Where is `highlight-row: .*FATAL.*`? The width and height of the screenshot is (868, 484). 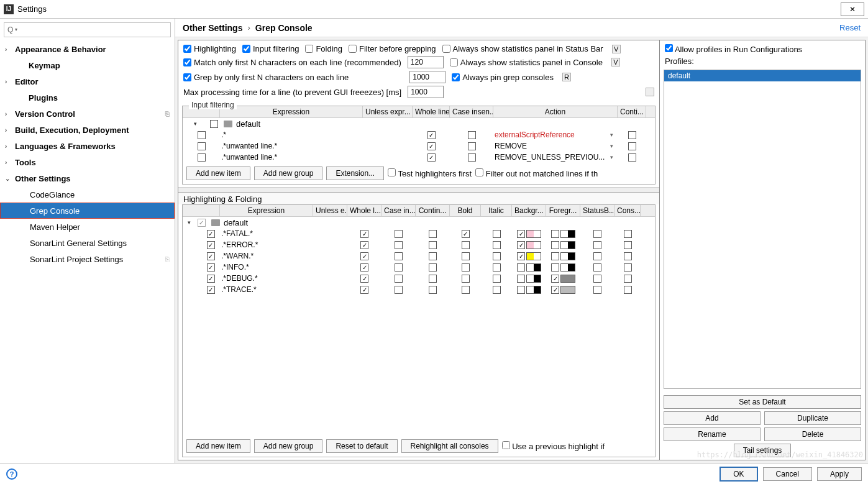 highlight-row: .*FATAL.* is located at coordinates (419, 234).